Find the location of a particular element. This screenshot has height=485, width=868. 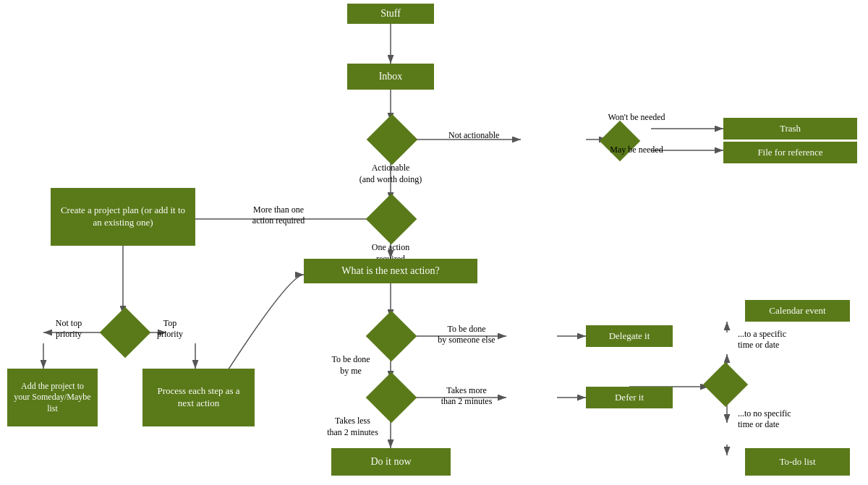

not-actionable-label: Not actionable is located at coordinates (474, 136).